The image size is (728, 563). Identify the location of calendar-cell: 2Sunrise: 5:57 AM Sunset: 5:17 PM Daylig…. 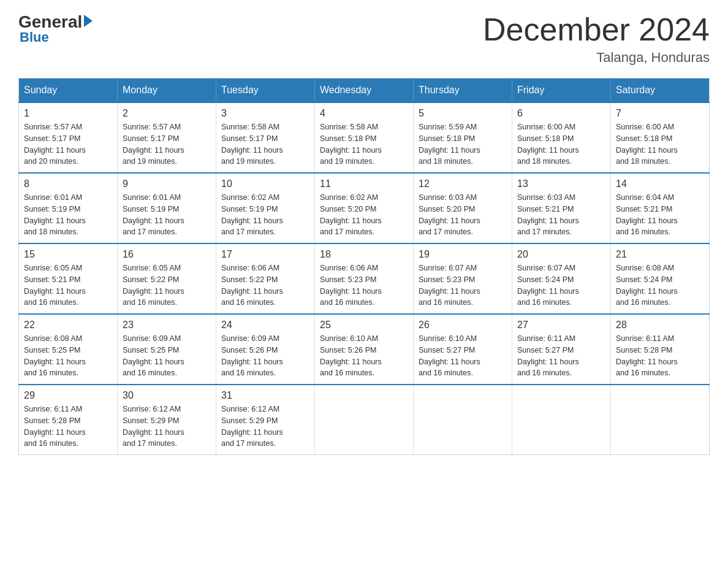
(167, 137).